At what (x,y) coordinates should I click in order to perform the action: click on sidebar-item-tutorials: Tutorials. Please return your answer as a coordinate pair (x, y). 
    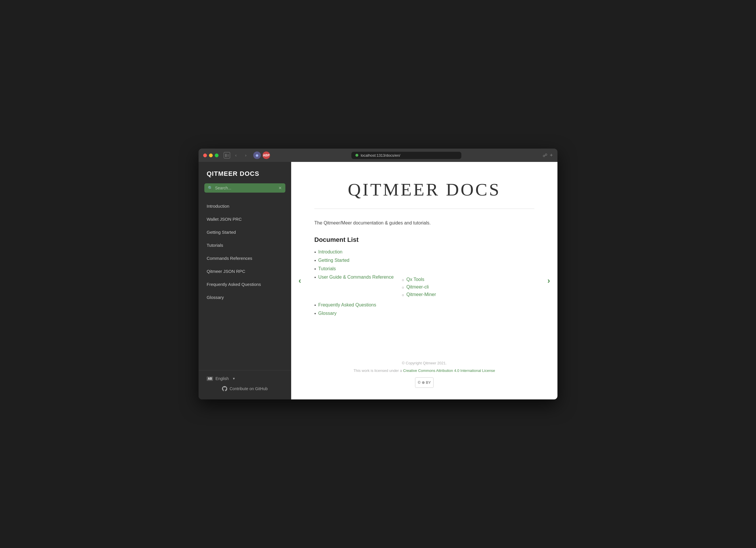
    Looking at the image, I should click on (245, 245).